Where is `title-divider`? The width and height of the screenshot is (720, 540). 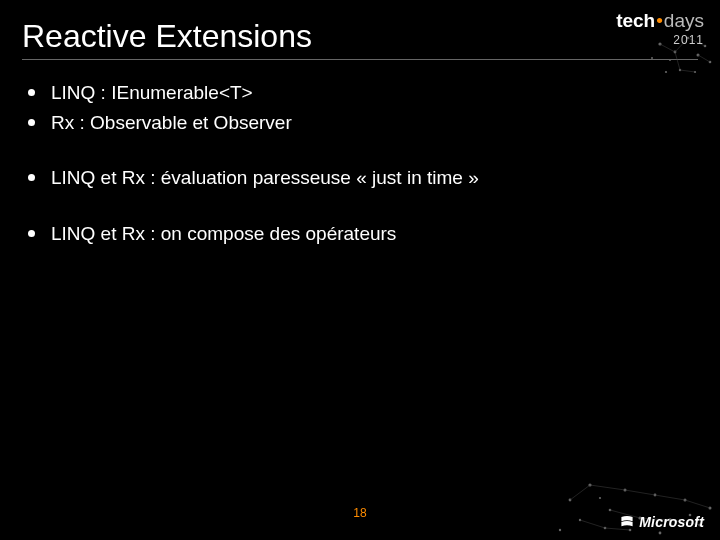
title-divider is located at coordinates (360, 60).